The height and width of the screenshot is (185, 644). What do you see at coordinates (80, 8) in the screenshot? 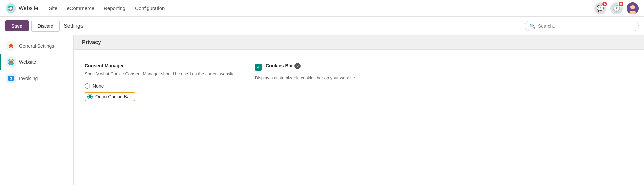
I see `nav-item-ecommerce: eCommerce` at bounding box center [80, 8].